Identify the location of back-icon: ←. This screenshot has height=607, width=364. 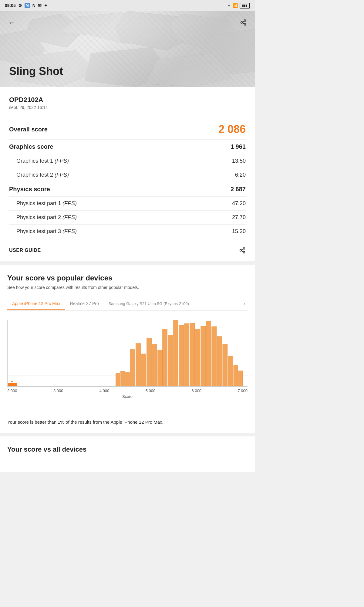
(12, 22).